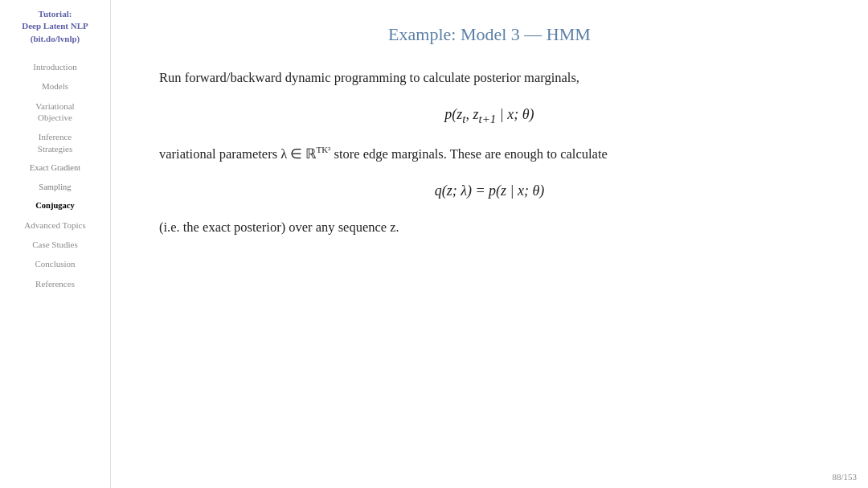 The image size is (868, 488). Describe the element at coordinates (489, 228) in the screenshot. I see `paragraph-3: (i.e. the exact posterior) over any sequ…` at that location.